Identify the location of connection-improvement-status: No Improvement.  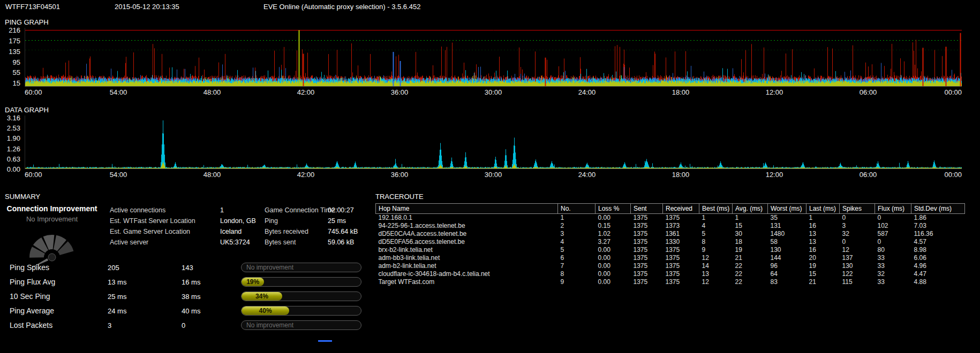
(52, 219).